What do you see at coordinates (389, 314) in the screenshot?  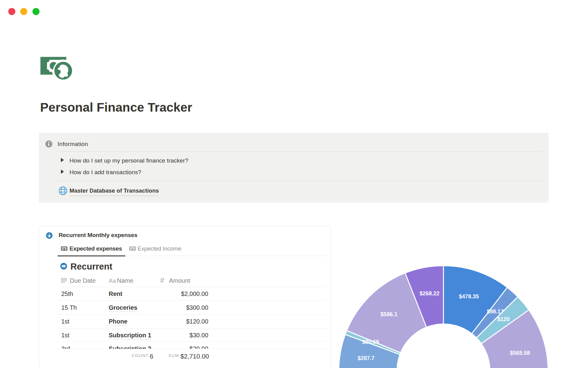 I see `svg-text: $586.1` at bounding box center [389, 314].